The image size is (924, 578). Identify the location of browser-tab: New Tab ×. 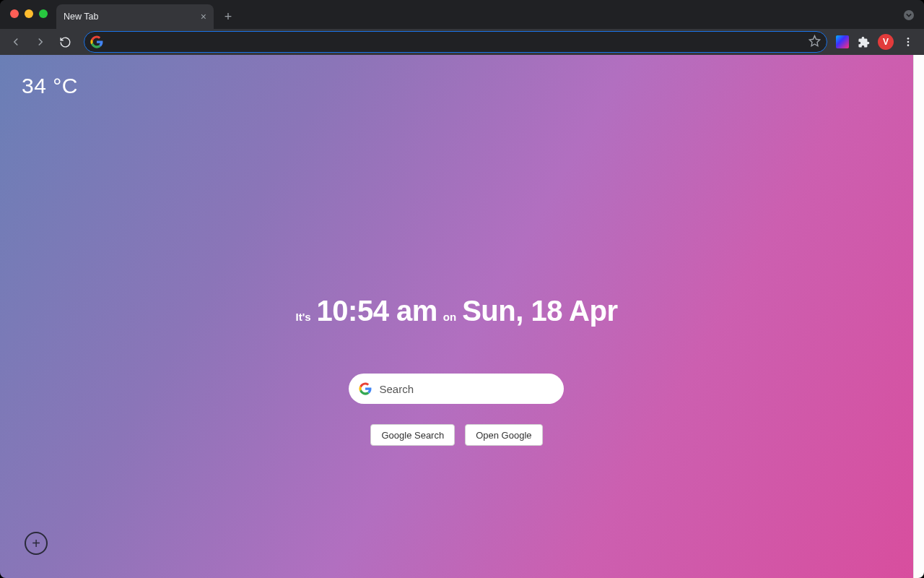
(135, 17).